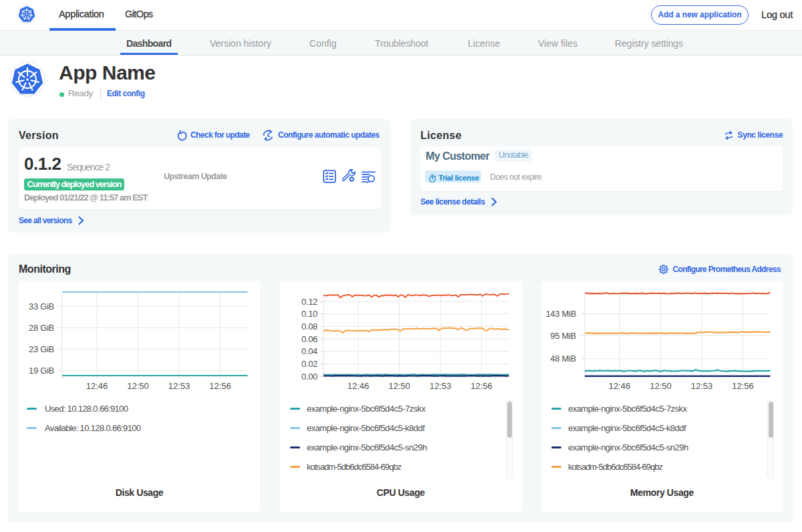 The width and height of the screenshot is (802, 532). What do you see at coordinates (309, 326) in the screenshot?
I see `svg-text: 0.08` at bounding box center [309, 326].